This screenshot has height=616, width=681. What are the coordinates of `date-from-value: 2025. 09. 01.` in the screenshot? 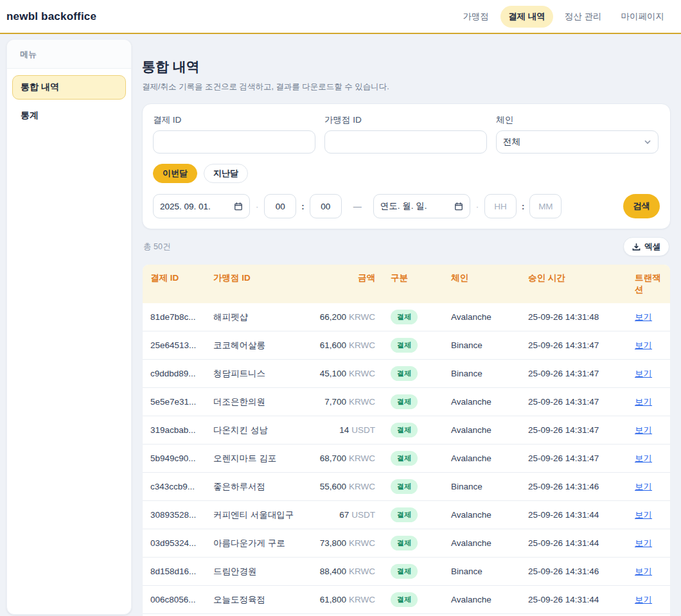 It's located at (185, 207).